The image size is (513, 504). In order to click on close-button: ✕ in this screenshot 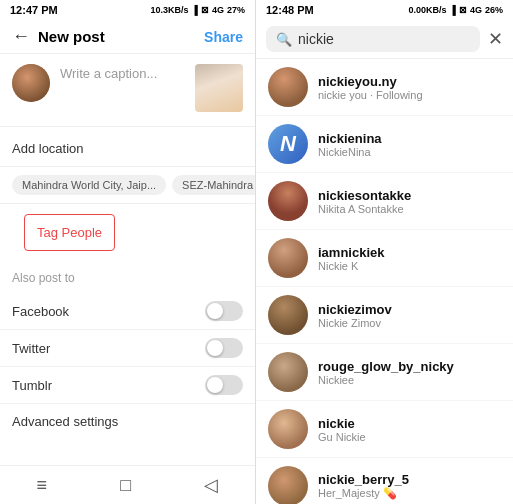, I will do `click(496, 39)`.